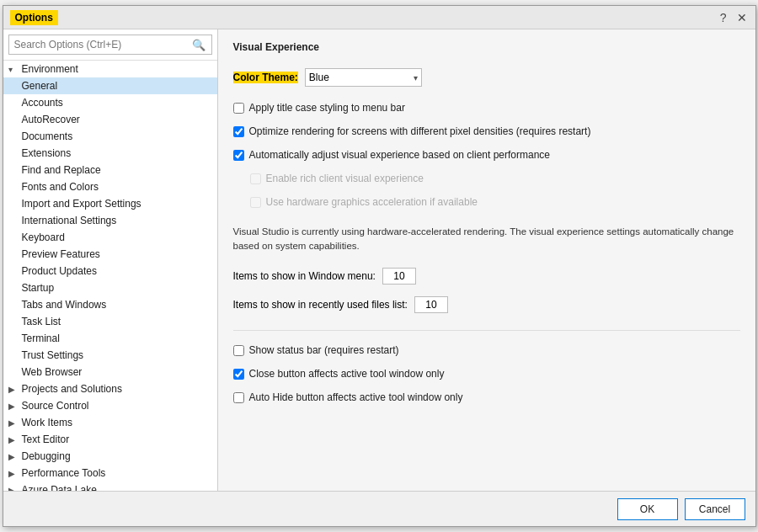 Image resolution: width=758 pixels, height=532 pixels. I want to click on tree-item-startup-label: Startup, so click(39, 288).